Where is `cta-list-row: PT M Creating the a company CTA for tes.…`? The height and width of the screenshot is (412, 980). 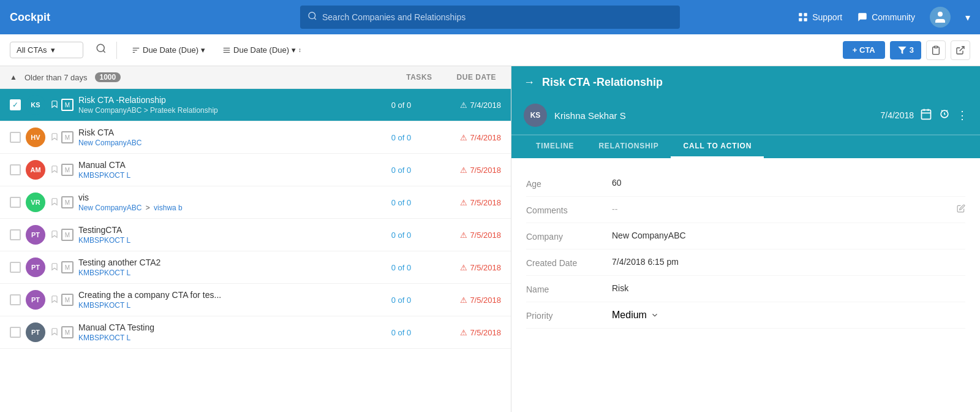
cta-list-row: PT M Creating the a company CTA for tes.… is located at coordinates (255, 300).